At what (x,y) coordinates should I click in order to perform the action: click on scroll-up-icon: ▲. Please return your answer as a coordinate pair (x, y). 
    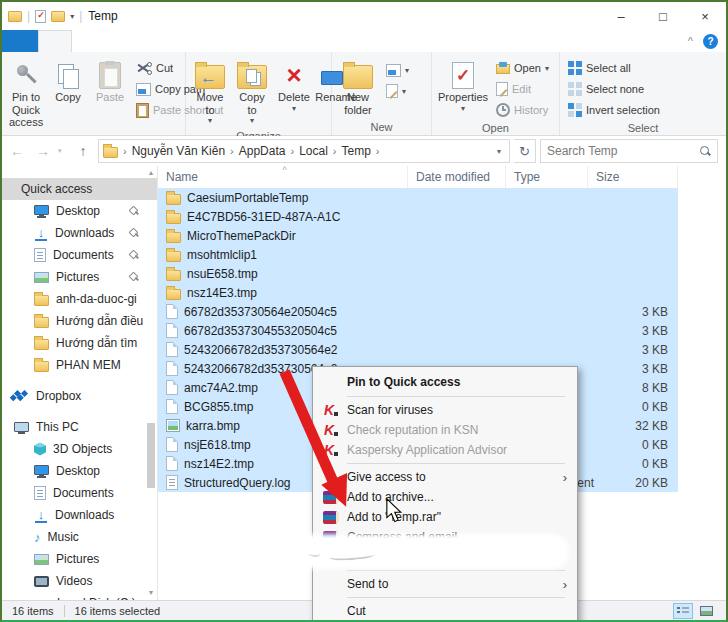
    Looking at the image, I should click on (151, 173).